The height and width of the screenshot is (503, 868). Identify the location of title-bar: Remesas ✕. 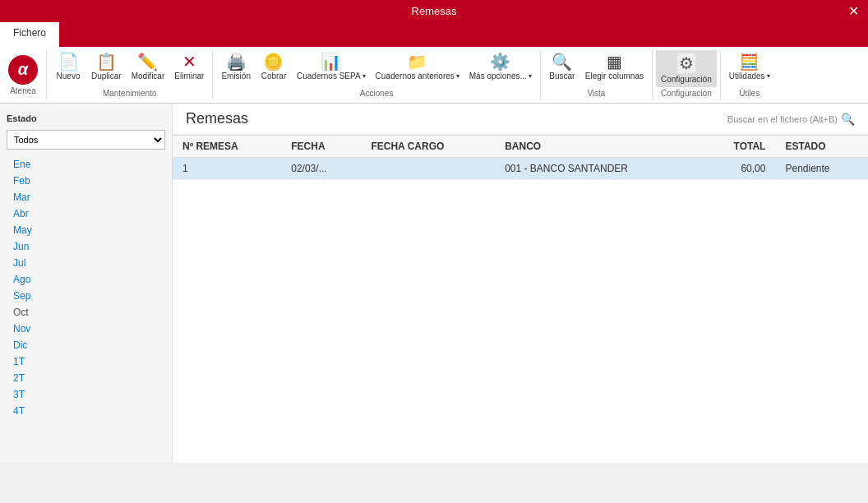
(434, 12).